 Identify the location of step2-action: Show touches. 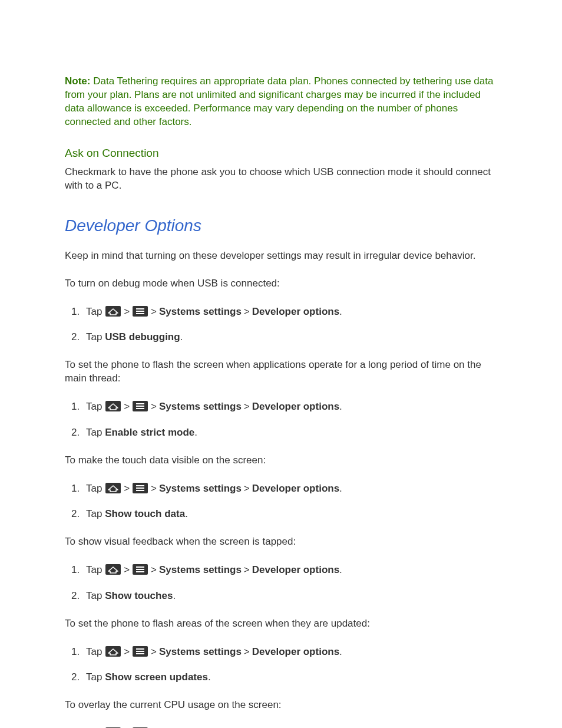
(139, 595).